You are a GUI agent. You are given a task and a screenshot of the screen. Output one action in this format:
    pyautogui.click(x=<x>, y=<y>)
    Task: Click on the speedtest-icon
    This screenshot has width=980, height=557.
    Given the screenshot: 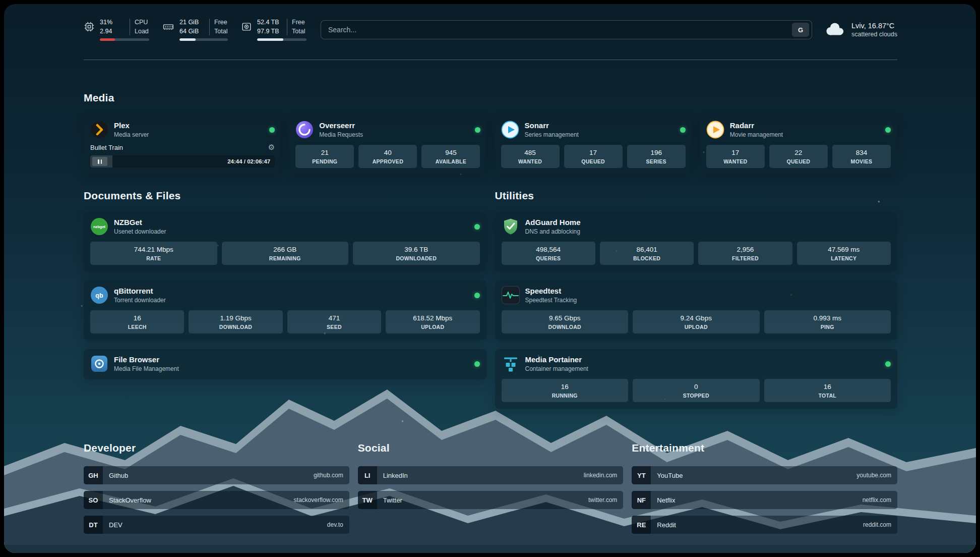 What is the action you would take?
    pyautogui.click(x=511, y=295)
    